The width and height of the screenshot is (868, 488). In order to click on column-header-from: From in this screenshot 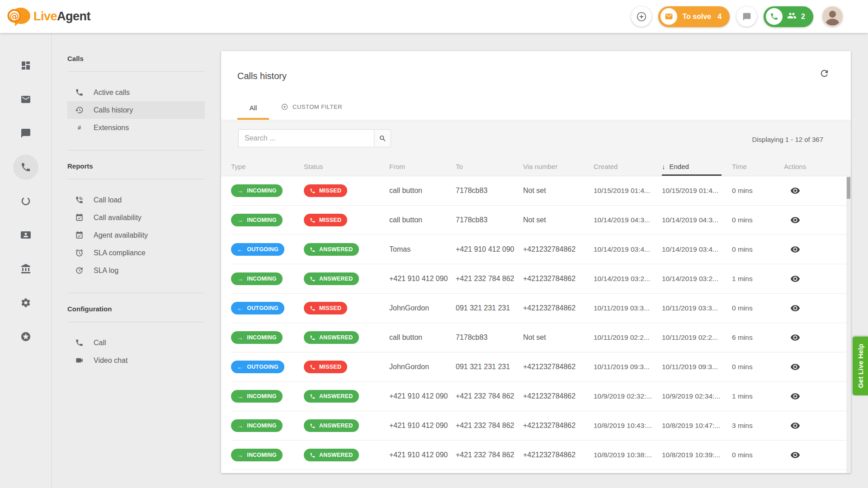, I will do `click(422, 166)`.